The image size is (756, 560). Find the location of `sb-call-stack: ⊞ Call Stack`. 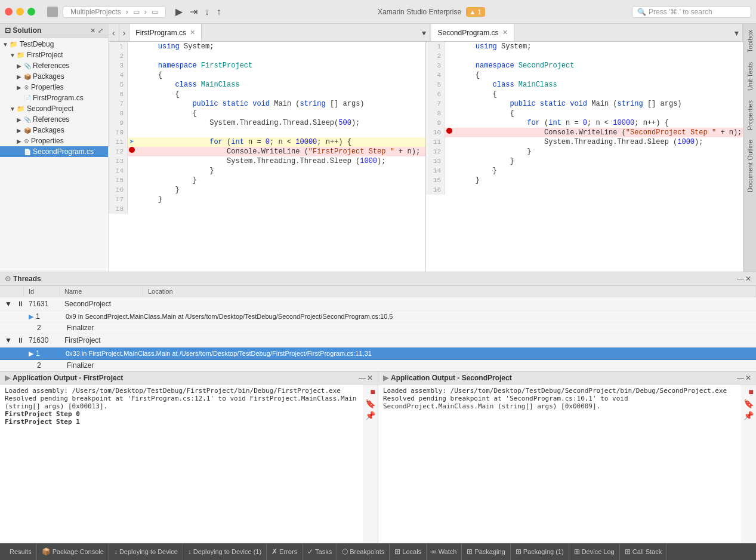

sb-call-stack: ⊞ Call Stack is located at coordinates (644, 552).